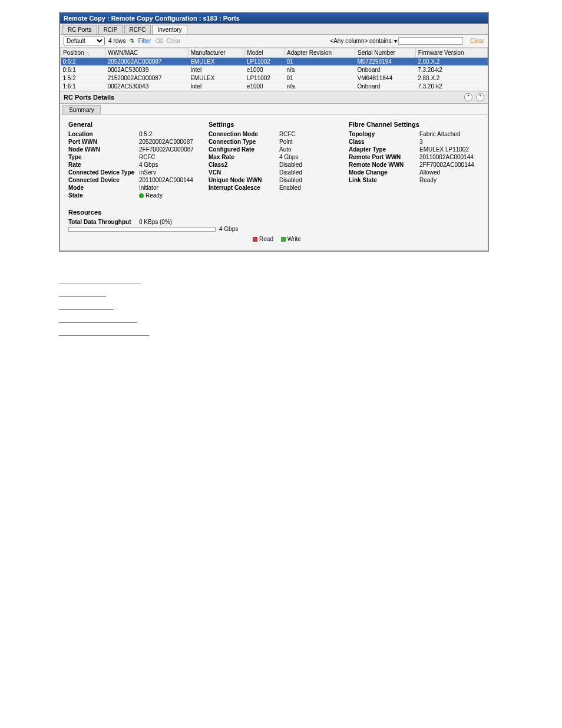 The height and width of the screenshot is (728, 562). What do you see at coordinates (104, 222) in the screenshot?
I see `throughput-label: Total Data Throughput` at bounding box center [104, 222].